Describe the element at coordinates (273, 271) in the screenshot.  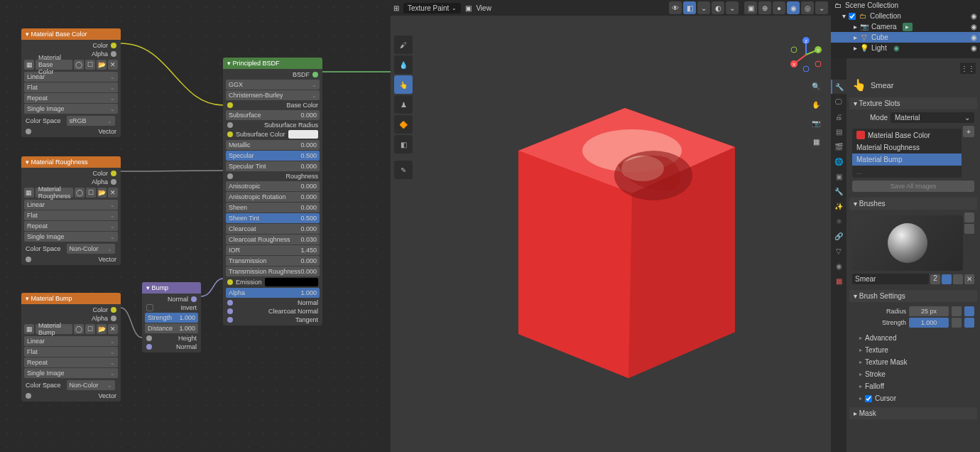
I see `transmission-roughness-field: Transmission Roughness0.000` at that location.